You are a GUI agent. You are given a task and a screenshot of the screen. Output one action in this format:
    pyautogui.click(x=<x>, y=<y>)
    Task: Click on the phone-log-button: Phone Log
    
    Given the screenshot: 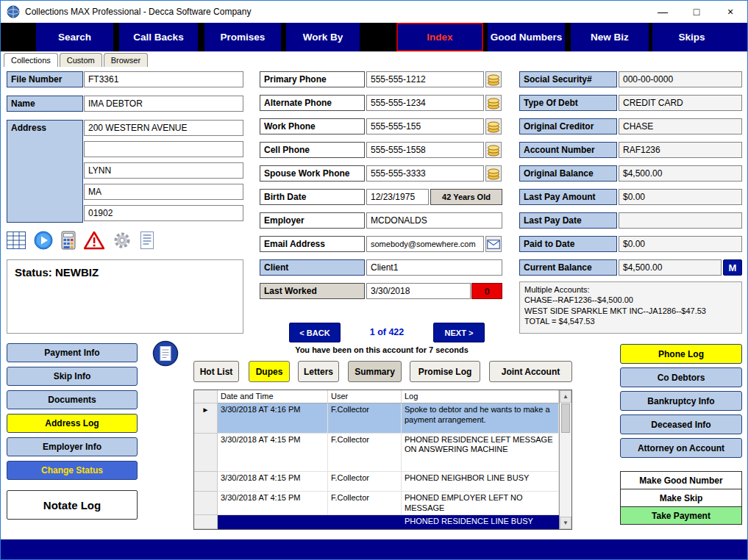 What is the action you would take?
    pyautogui.click(x=681, y=354)
    